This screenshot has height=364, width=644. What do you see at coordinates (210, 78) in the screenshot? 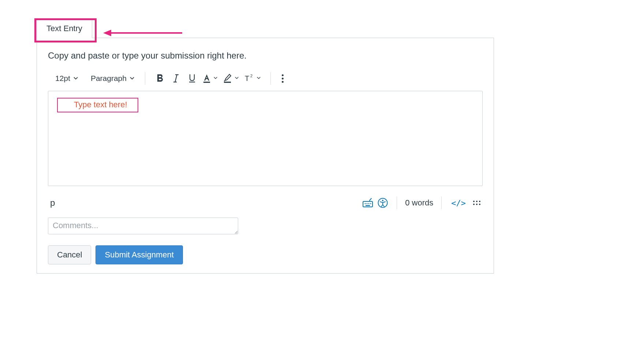
I see `text-color-button` at bounding box center [210, 78].